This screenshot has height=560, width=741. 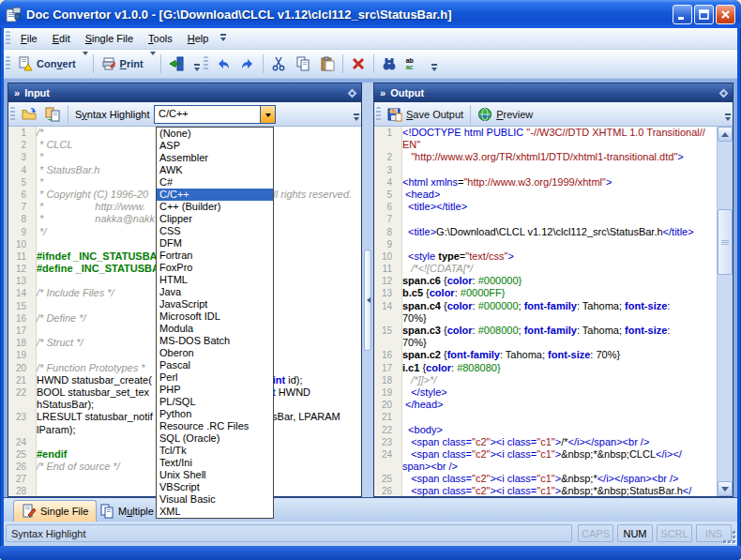 I want to click on delete-button, so click(x=358, y=64).